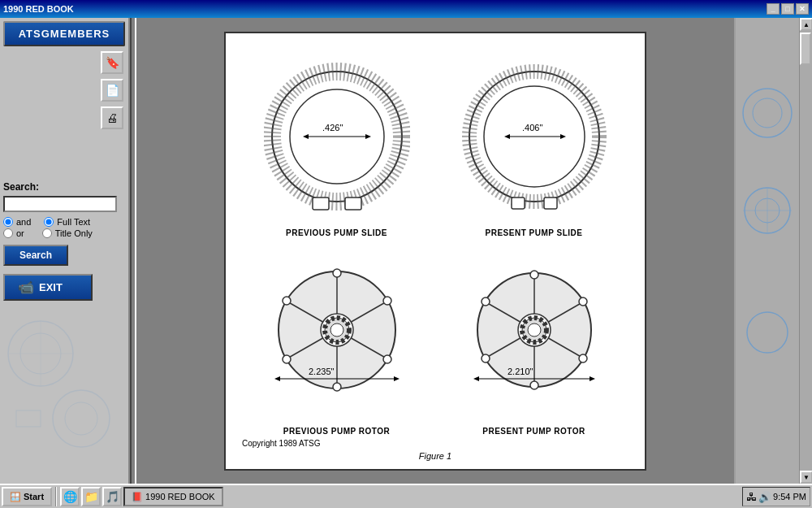 Image resolution: width=812 pixels, height=508 pixels. I want to click on present-pump-rotor-label: PRESENT PUMP ROTOR, so click(533, 431).